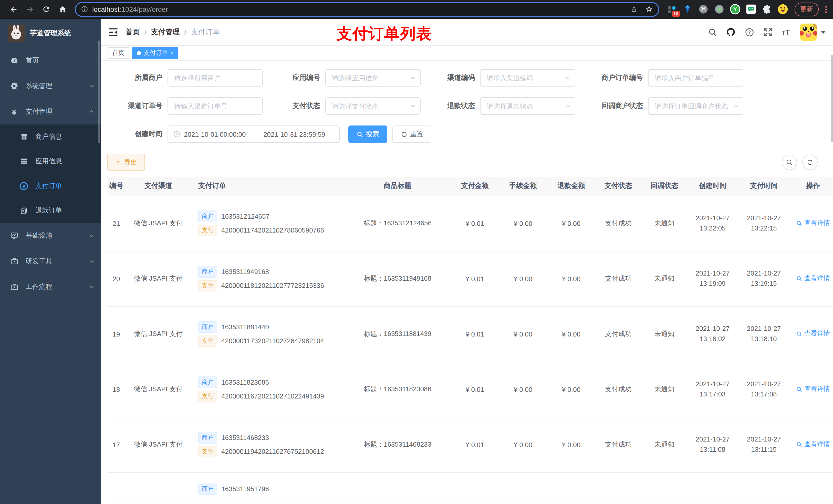 The image size is (833, 504). What do you see at coordinates (51, 261) in the screenshot?
I see `sidebar-item-devtools: 研发工具` at bounding box center [51, 261].